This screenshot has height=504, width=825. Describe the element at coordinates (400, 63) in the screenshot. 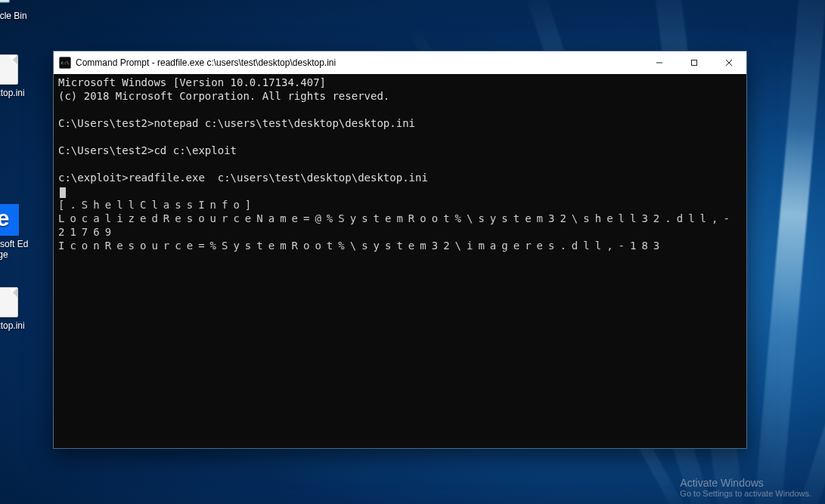

I see `titlebar: Command Prompt - readfile.exe c:\users\t…` at that location.